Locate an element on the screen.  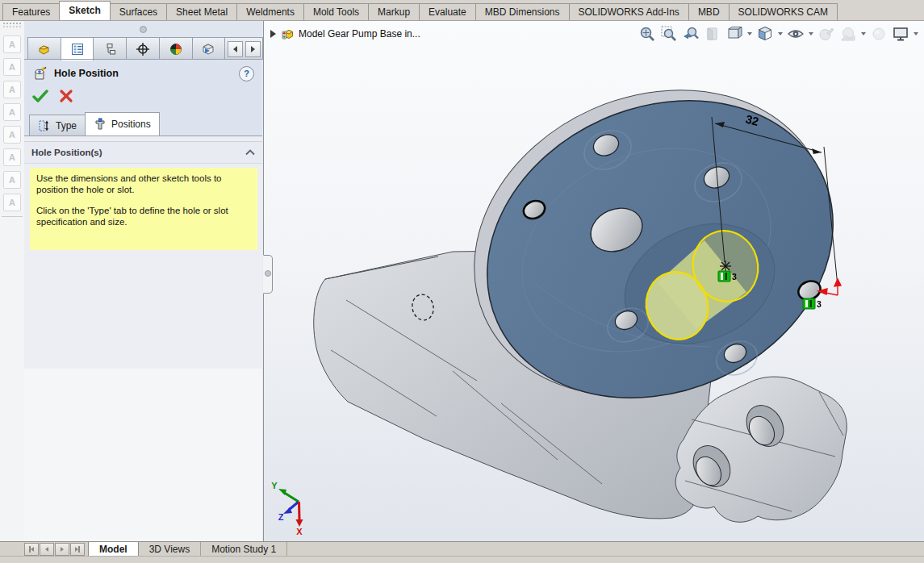
cancel-button is located at coordinates (66, 96).